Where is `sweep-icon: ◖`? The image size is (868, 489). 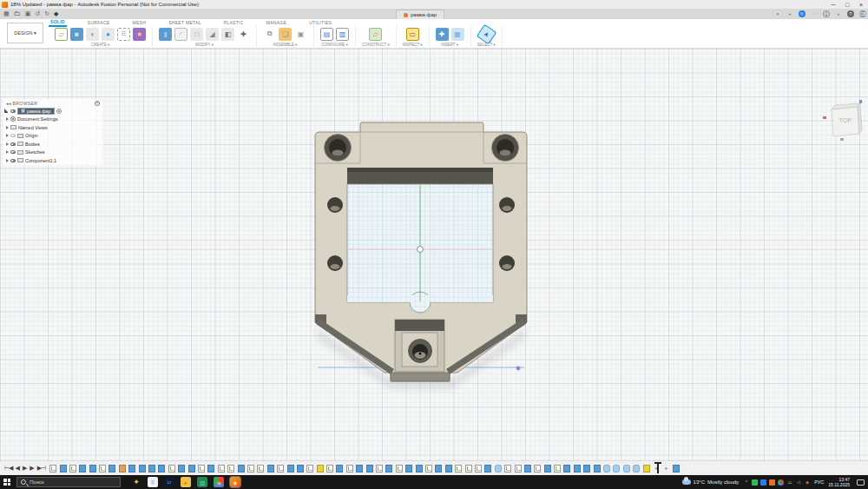 sweep-icon: ◖ is located at coordinates (92, 35).